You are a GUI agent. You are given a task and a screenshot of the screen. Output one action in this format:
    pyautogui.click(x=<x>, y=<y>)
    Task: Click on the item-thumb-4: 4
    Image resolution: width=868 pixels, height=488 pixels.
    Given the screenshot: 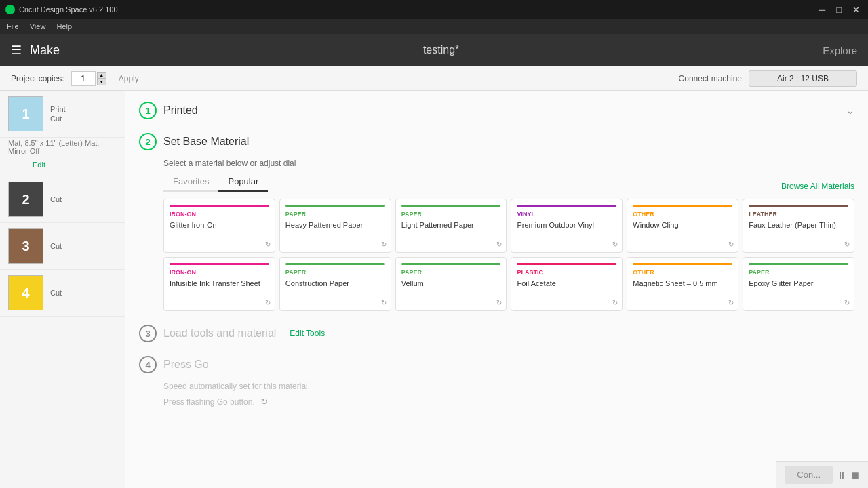 What is the action you would take?
    pyautogui.click(x=26, y=293)
    